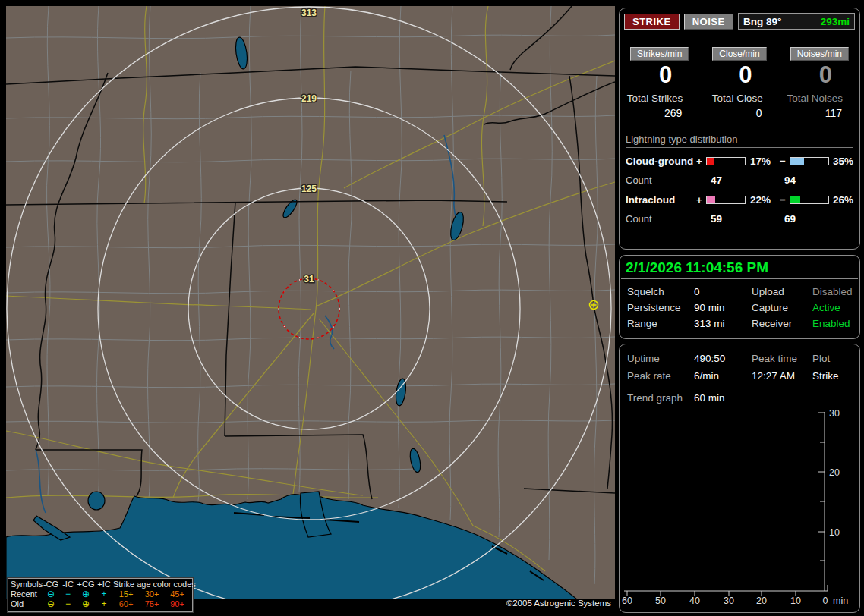  What do you see at coordinates (723, 376) in the screenshot?
I see `peak-rate-value: 6/min` at bounding box center [723, 376].